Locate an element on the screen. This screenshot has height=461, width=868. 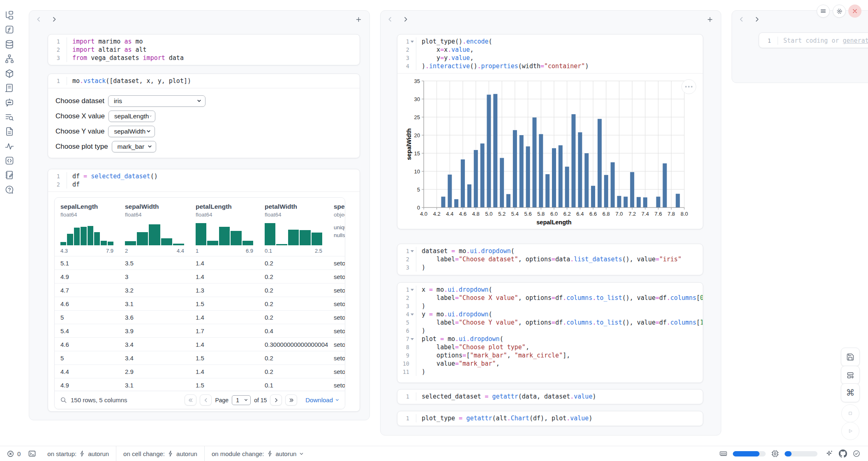
new-cell-placeholder: Start coding or generate with is located at coordinates (823, 41).